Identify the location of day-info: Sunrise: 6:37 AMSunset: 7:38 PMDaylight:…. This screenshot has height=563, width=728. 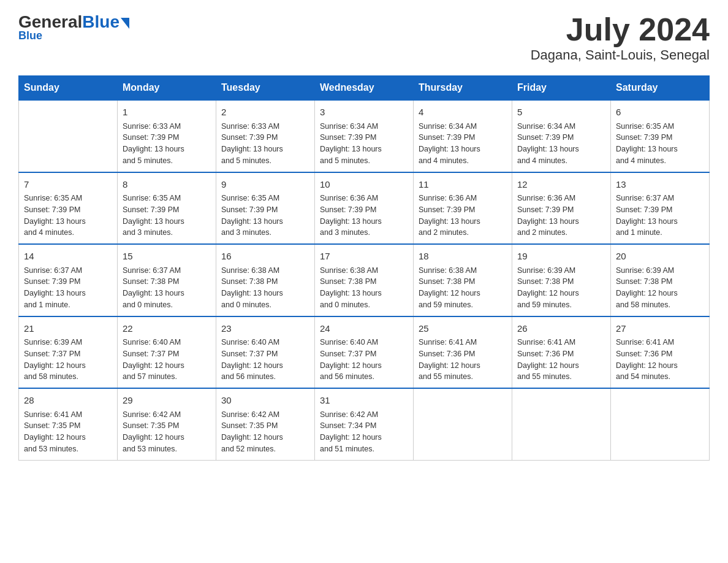
(167, 288).